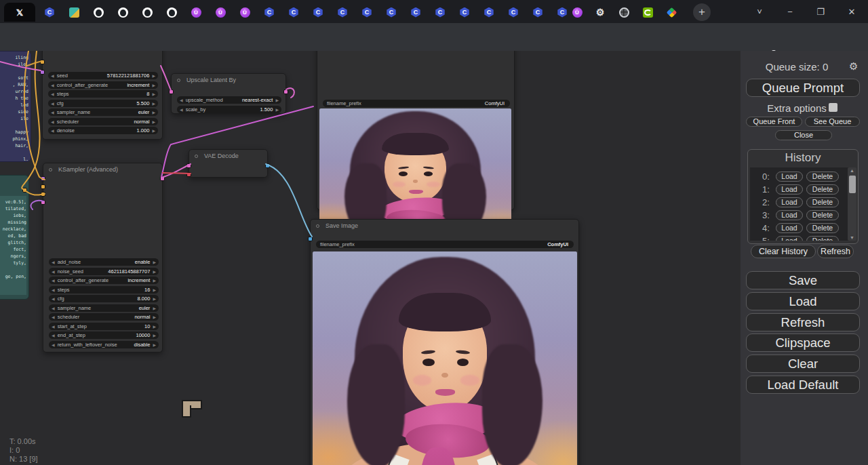  Describe the element at coordinates (803, 281) in the screenshot. I see `save-button: Save` at that location.